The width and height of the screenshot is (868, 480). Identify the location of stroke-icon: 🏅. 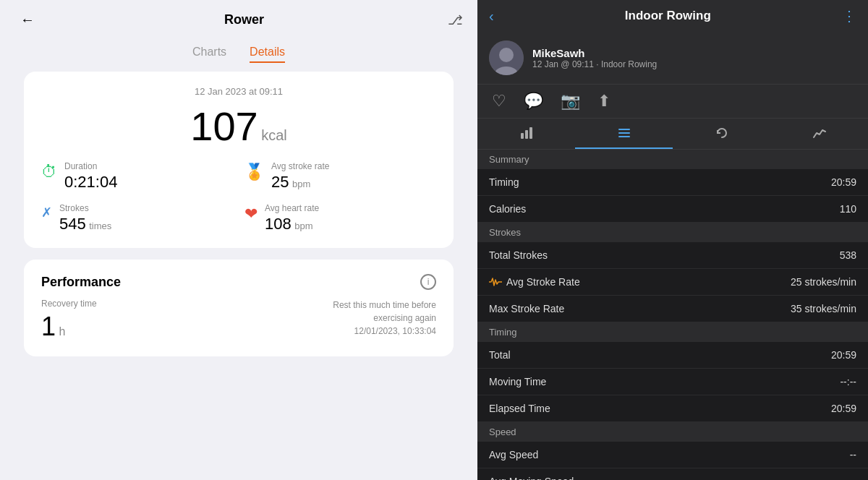
(255, 172).